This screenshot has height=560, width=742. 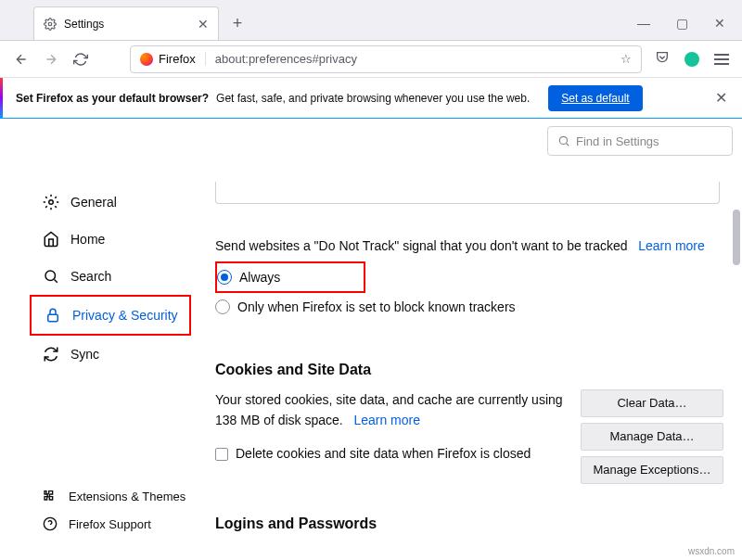 What do you see at coordinates (85, 354) in the screenshot?
I see `sidebar-item-label: Sync` at bounding box center [85, 354].